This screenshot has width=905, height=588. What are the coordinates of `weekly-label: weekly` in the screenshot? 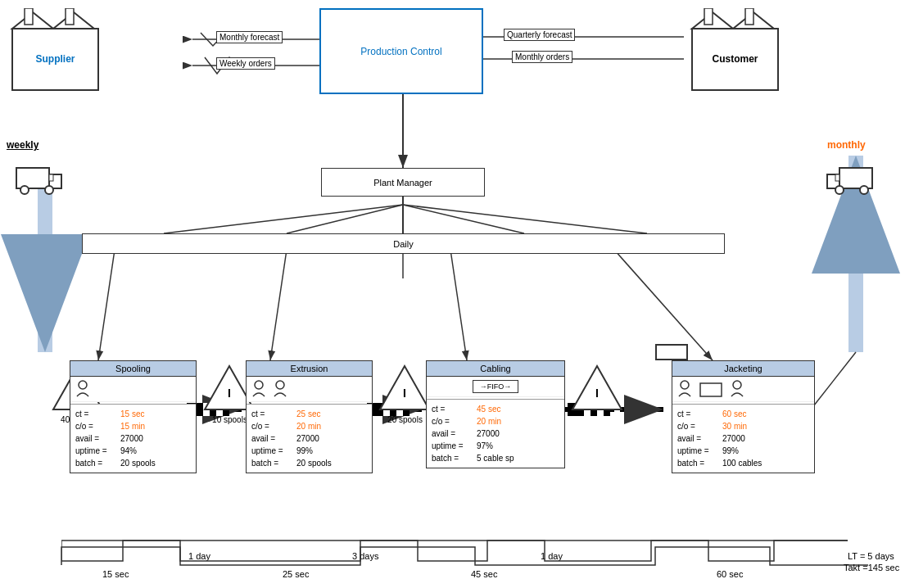 It's located at (23, 145).